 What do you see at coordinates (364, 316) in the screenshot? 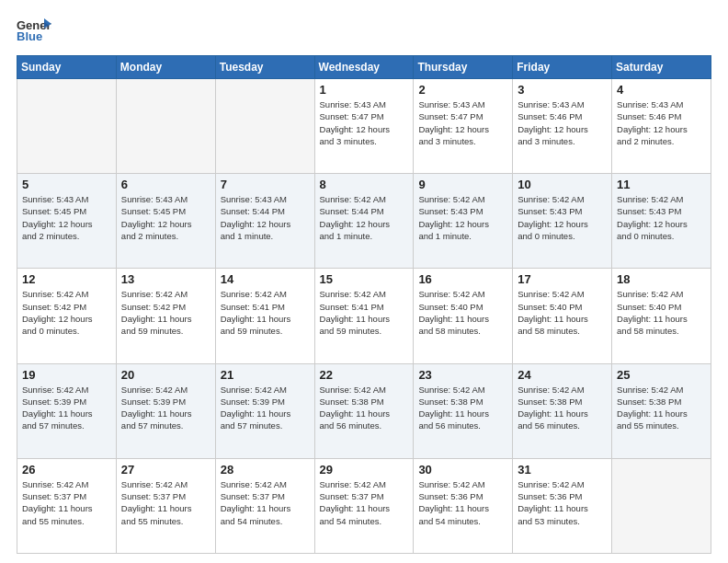
I see `calendar-day-cell: 15Sunrise: 5:42 AM Sunset: 5:41 PM Dayli…` at bounding box center [364, 316].